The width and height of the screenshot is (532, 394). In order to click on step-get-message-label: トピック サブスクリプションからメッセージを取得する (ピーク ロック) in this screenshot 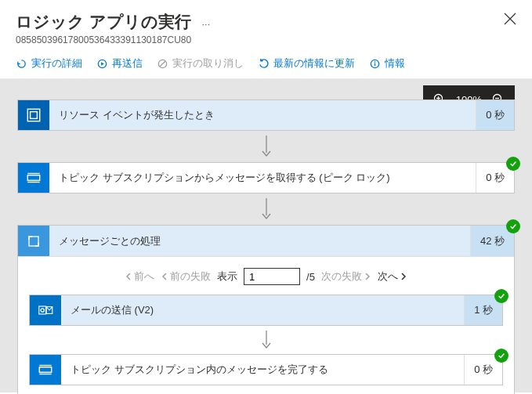, I will do `click(262, 178)`.